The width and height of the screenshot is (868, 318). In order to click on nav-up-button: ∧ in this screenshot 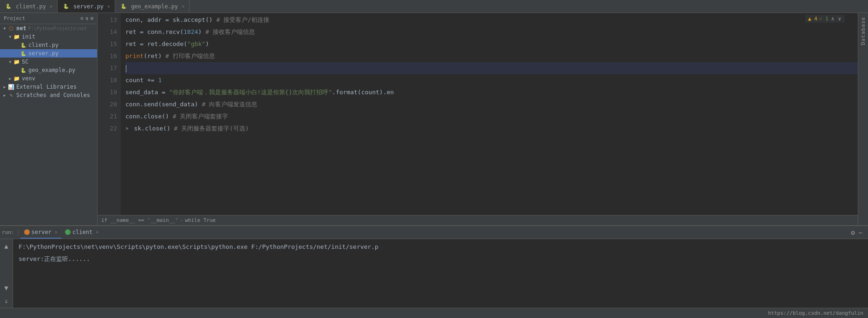, I will do `click(833, 19)`.